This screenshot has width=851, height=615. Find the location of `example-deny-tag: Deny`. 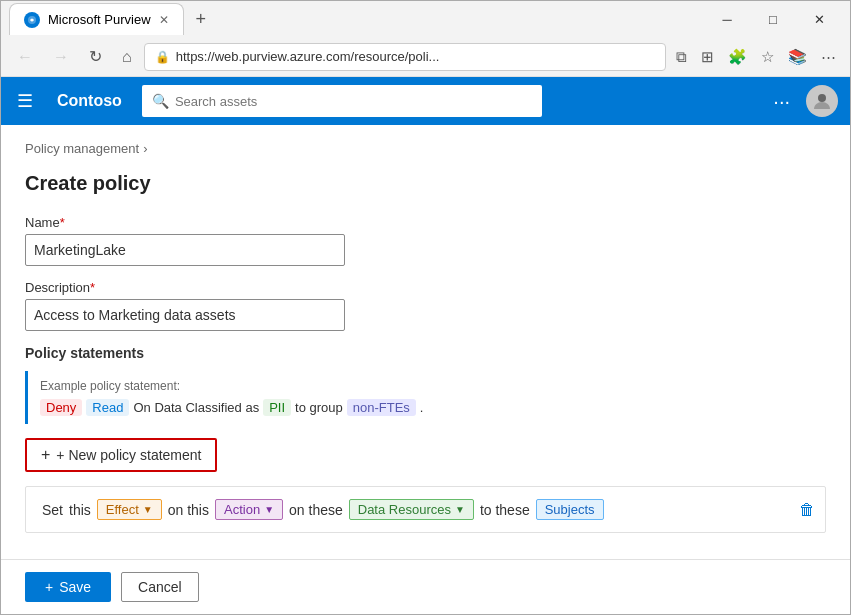

example-deny-tag: Deny is located at coordinates (61, 408).